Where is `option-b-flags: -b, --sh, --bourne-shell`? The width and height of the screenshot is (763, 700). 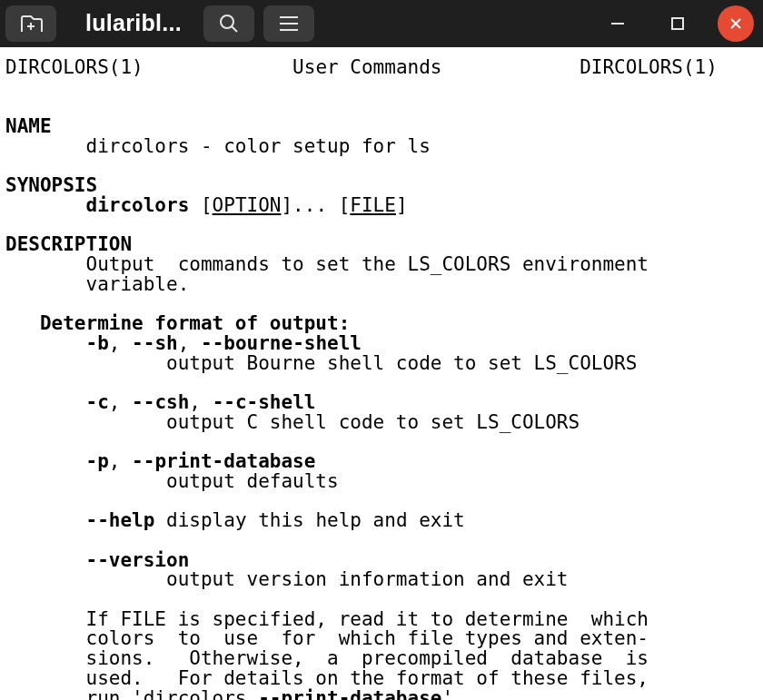
option-b-flags: -b, --sh, --bourne-shell is located at coordinates (183, 343).